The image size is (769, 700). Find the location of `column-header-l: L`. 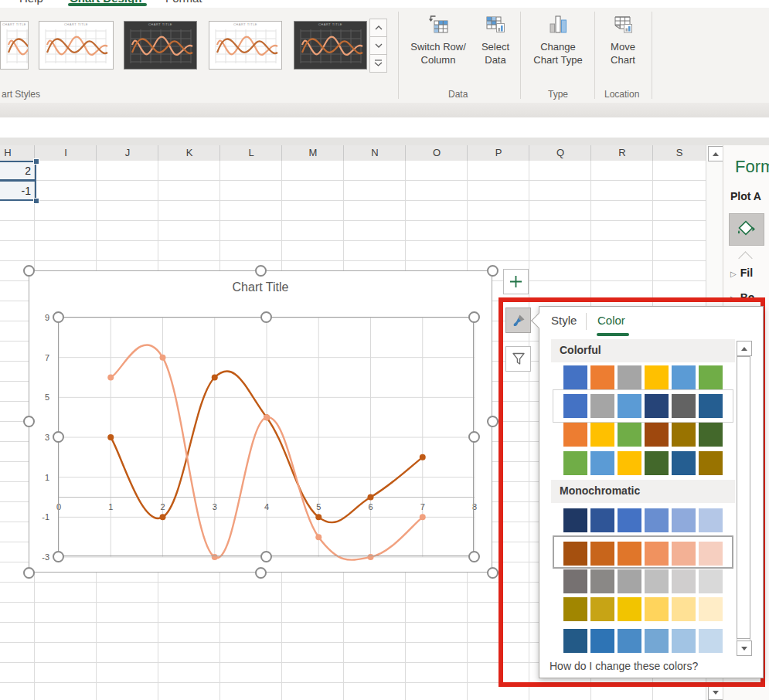

column-header-l: L is located at coordinates (251, 153).